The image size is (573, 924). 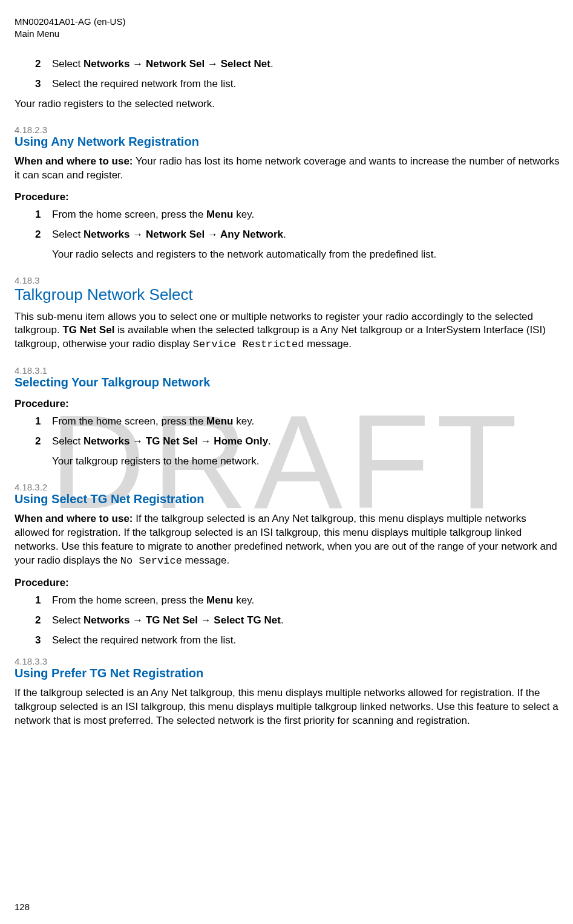 What do you see at coordinates (288, 662) in the screenshot?
I see `section-number: 4.18.3.3` at bounding box center [288, 662].